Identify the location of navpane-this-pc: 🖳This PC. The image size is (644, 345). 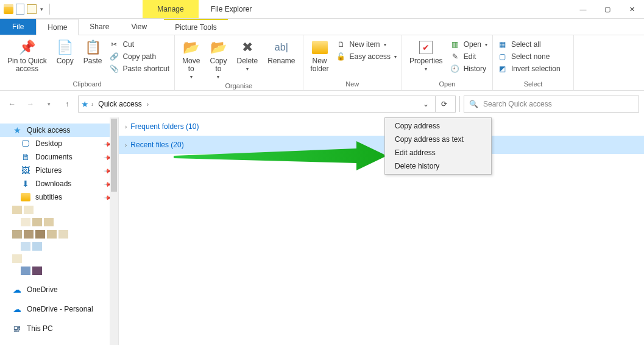
(59, 329).